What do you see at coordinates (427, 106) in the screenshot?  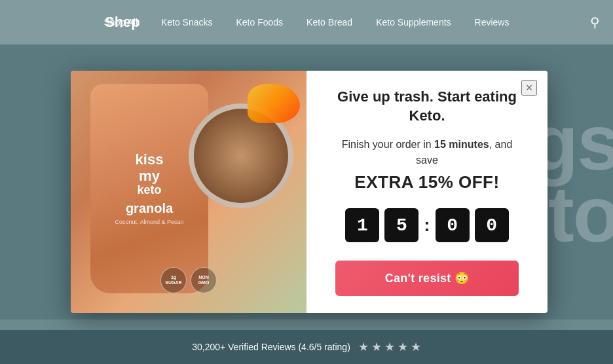 I see `modal-headline: Give up trash. Start eating Keto.` at bounding box center [427, 106].